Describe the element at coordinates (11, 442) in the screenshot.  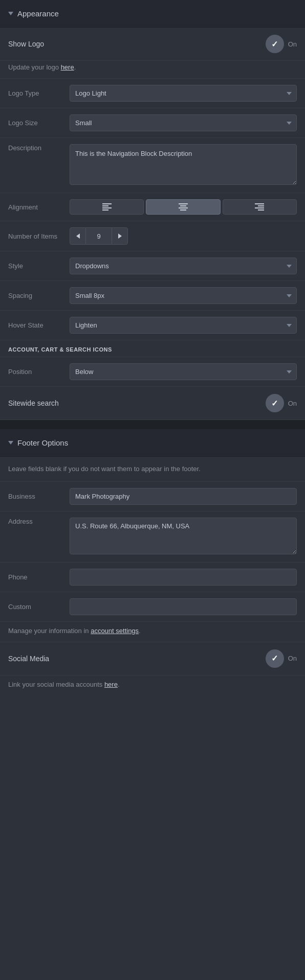
I see `footer-chevron-icon` at that location.